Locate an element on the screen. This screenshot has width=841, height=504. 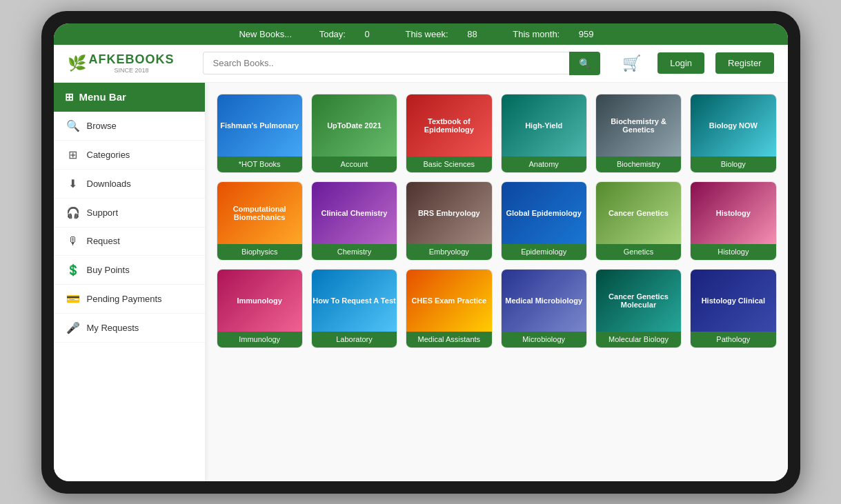
book-card-11: Cancer GeneticsGenetics is located at coordinates (639, 221).